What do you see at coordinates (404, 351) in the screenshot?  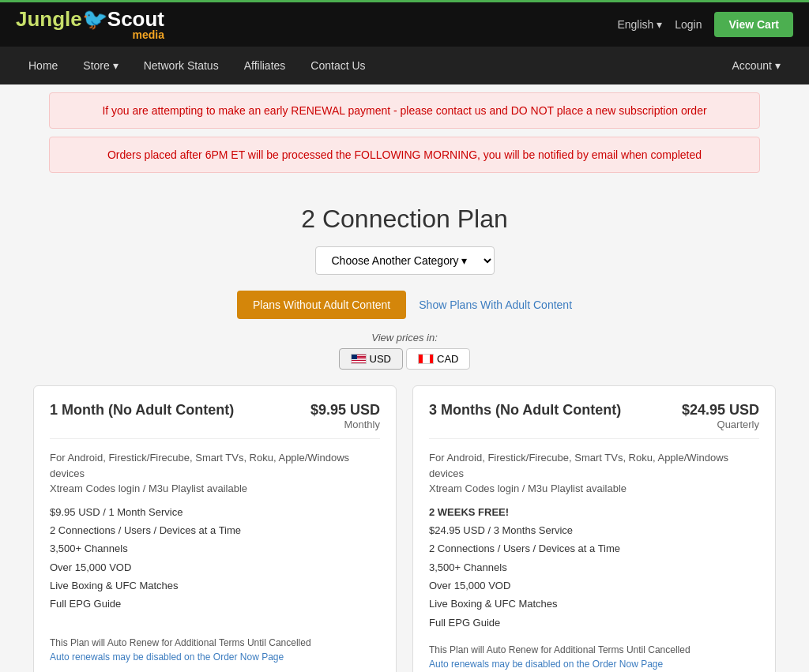 I see `currency-row: View prices in: USD CAD` at bounding box center [404, 351].